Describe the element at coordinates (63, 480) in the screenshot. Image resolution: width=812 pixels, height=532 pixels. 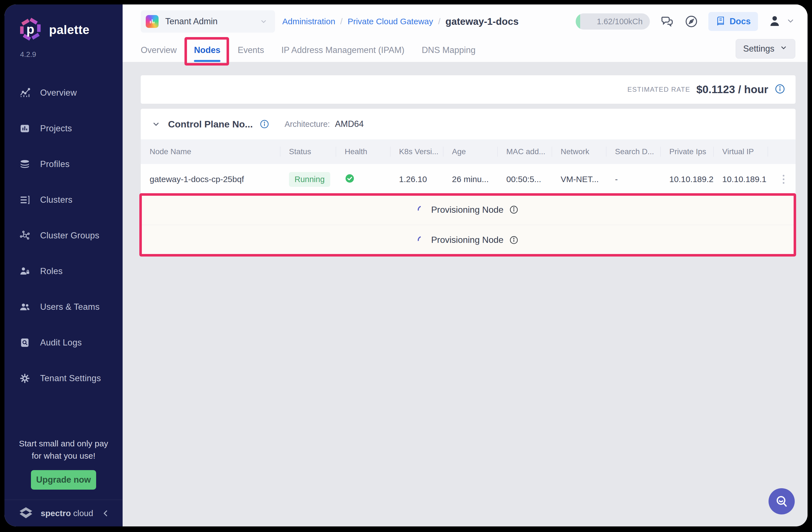
I see `upgrade-now-button: Upgrade now` at that location.